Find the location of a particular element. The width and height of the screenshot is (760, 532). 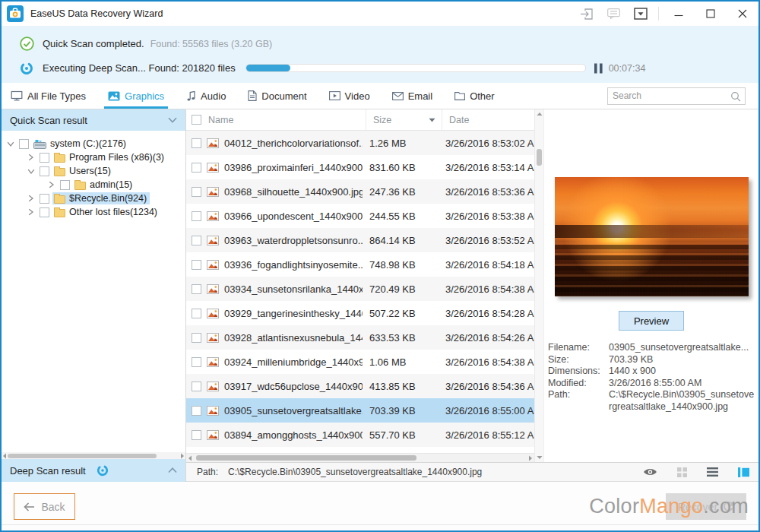

scroll-down-icon is located at coordinates (540, 458).